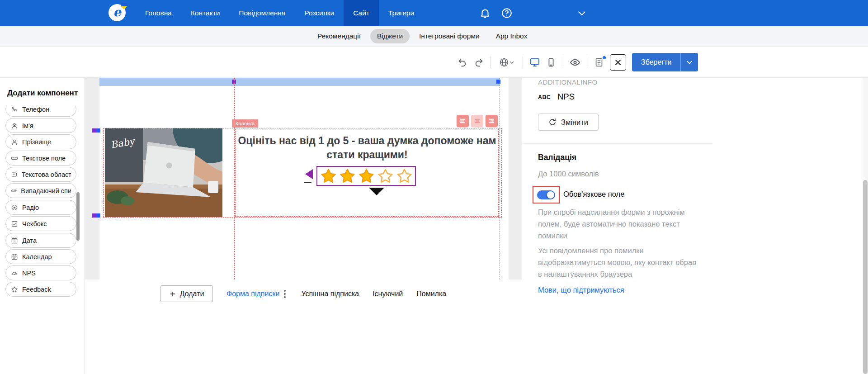  What do you see at coordinates (507, 13) in the screenshot?
I see `help-icon` at bounding box center [507, 13].